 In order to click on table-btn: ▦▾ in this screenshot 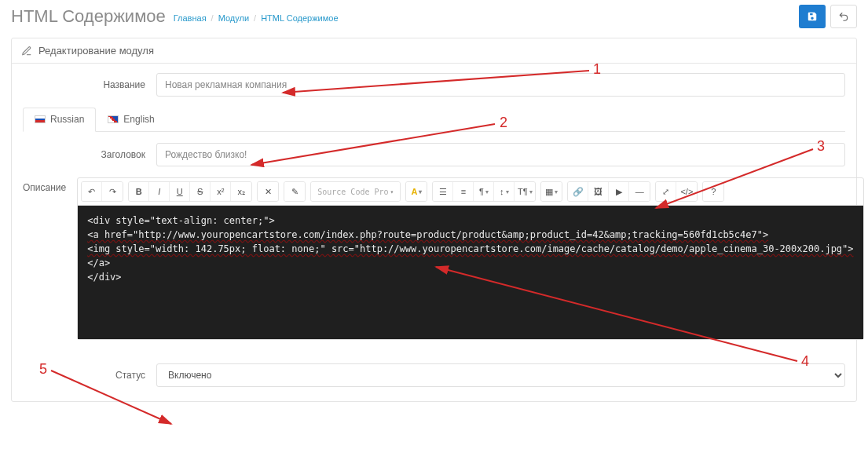, I will do `click(551, 192)`.